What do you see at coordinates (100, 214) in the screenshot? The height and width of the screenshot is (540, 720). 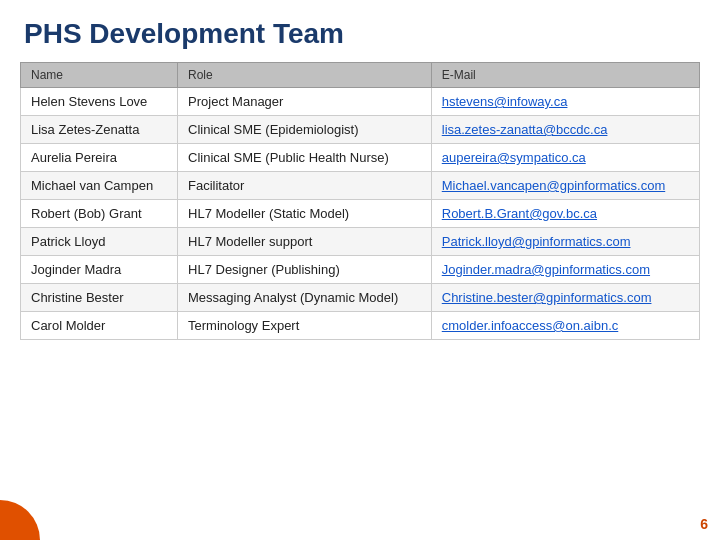 I see `cell-name: Robert (Bob) Grant` at bounding box center [100, 214].